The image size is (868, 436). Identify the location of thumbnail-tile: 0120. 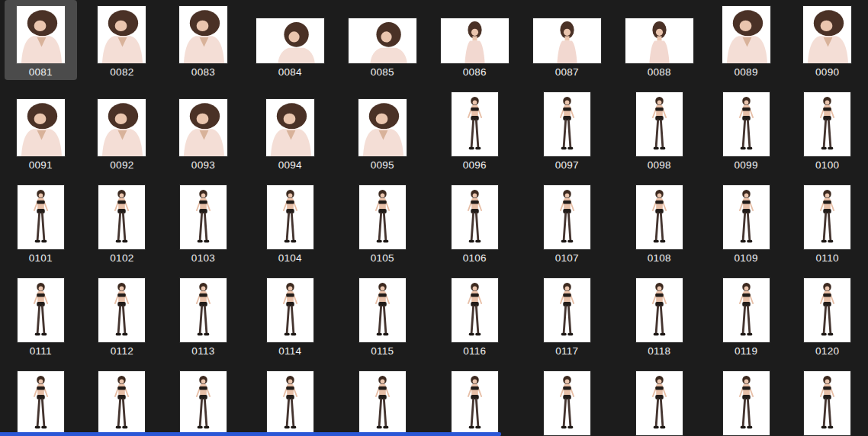
(827, 316).